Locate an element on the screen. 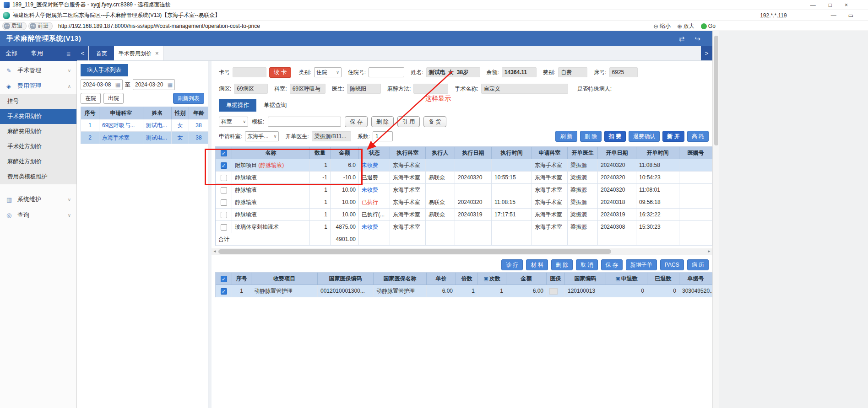 The image size is (868, 408). card-field is located at coordinates (250, 72).